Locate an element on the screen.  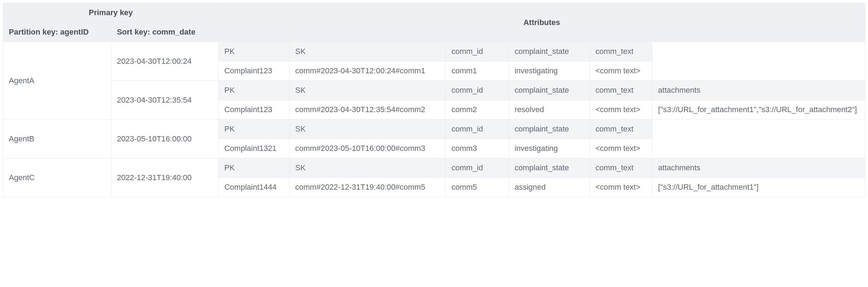
table-row: 2023-04-30T12:35:54 PK SK comm_id compla… is located at coordinates (434, 90).